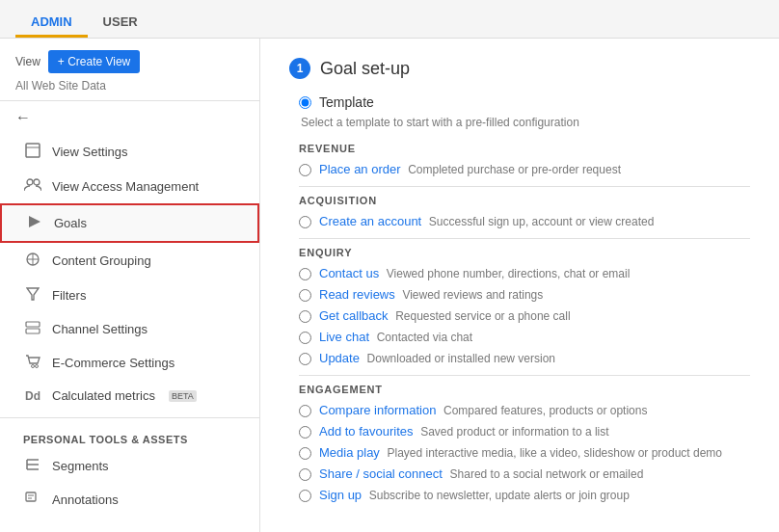 Image resolution: width=779 pixels, height=532 pixels. What do you see at coordinates (524, 148) in the screenshot?
I see `revenue-section-label: REVENUE` at bounding box center [524, 148].